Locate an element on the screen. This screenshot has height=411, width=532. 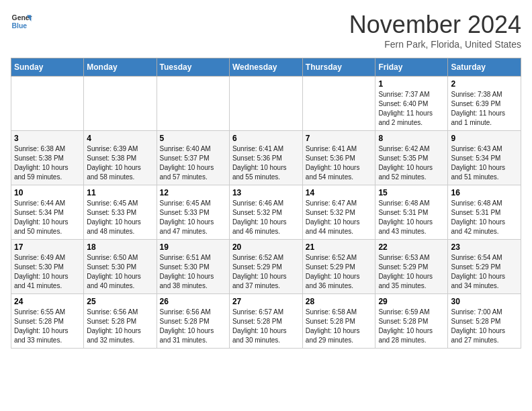
weekday-header: Saturday is located at coordinates (485, 67).